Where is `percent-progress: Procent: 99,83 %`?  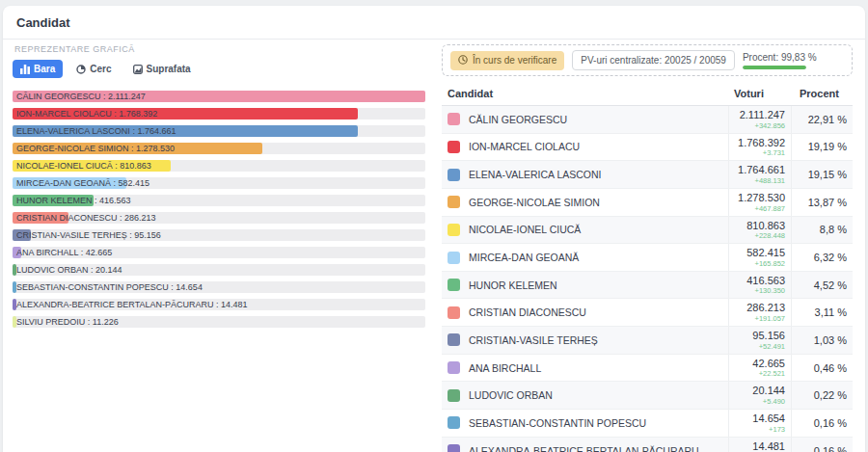
percent-progress: Procent: 99,83 % is located at coordinates (779, 61).